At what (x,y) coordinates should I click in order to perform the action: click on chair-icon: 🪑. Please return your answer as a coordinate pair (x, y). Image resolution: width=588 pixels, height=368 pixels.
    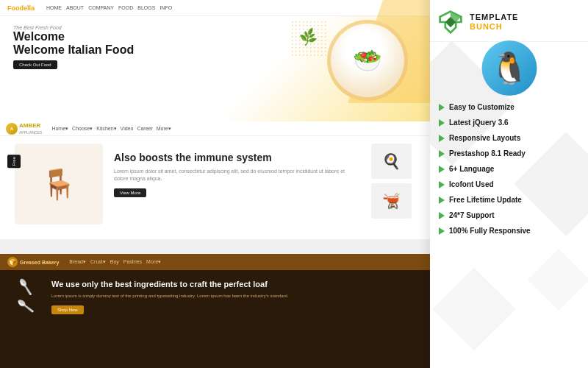
    Looking at the image, I should click on (59, 184).